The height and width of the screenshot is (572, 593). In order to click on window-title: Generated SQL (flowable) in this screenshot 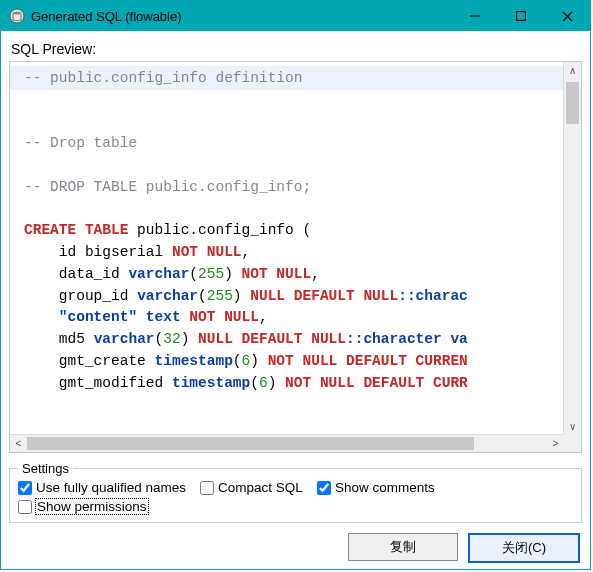, I will do `click(106, 16)`.